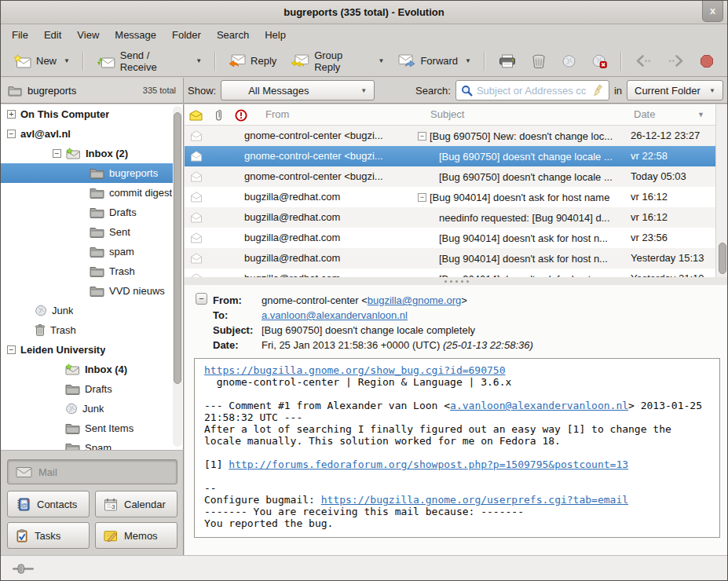  Describe the element at coordinates (439, 61) in the screenshot. I see `forward-label: Forward` at that location.